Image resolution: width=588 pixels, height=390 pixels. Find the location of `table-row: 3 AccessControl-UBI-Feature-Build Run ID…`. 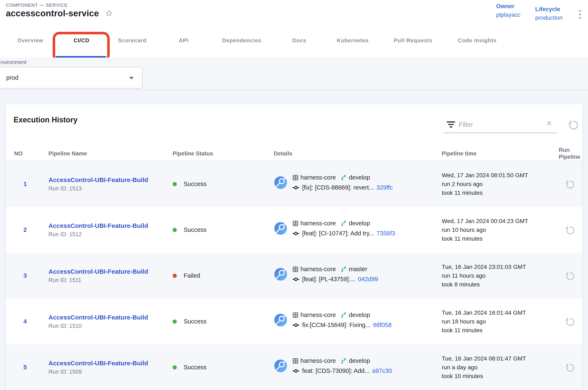

table-row: 3 AccessControl-UBI-Feature-Build Run ID… is located at coordinates (294, 276).